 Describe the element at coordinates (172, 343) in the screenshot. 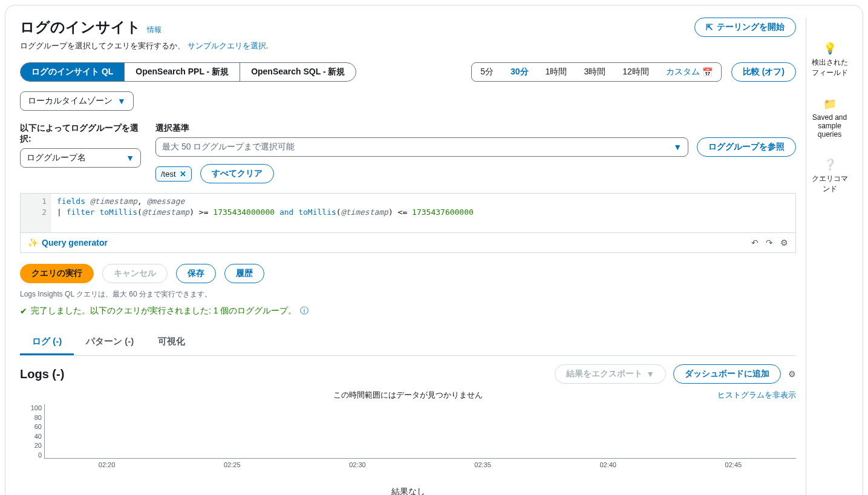

I see `tab-visualization: 可視化` at that location.